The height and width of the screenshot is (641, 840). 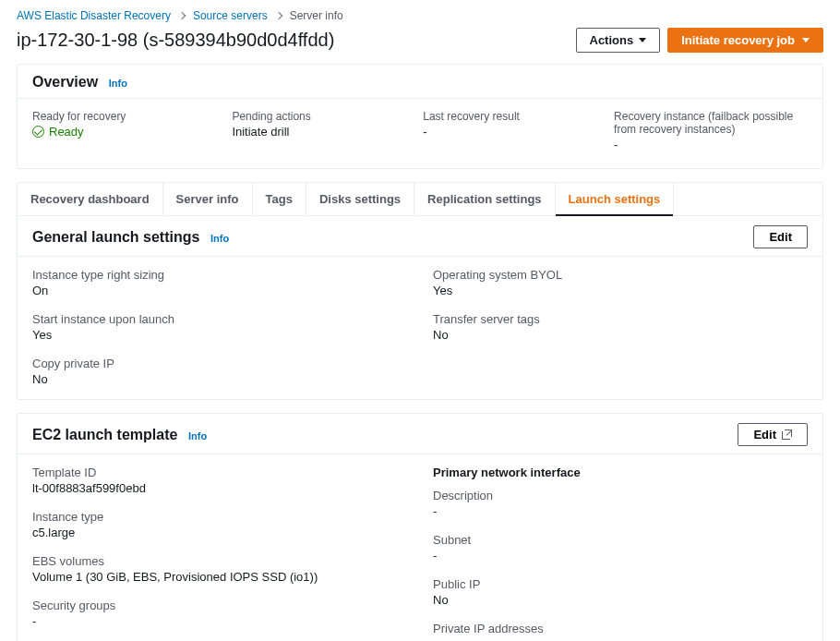 What do you see at coordinates (420, 434) in the screenshot?
I see `ec2-template-header: EC2 launch template Info Edit` at bounding box center [420, 434].